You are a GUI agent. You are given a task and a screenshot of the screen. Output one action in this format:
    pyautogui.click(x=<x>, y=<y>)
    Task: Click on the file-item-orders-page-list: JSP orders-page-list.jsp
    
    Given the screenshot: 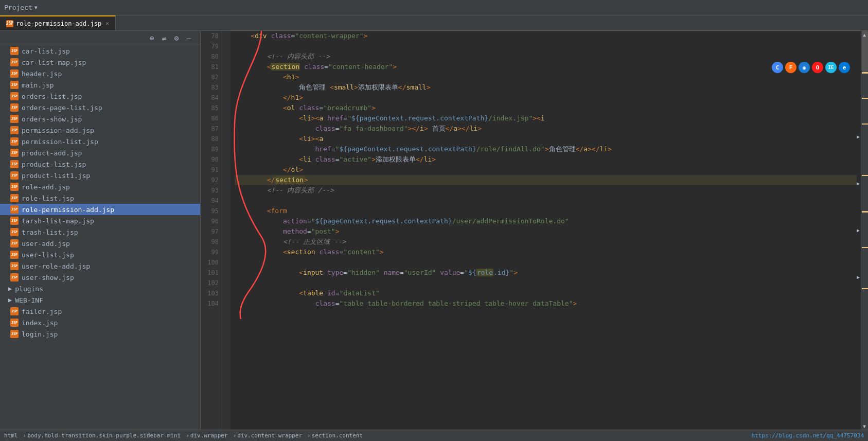 What is the action you would take?
    pyautogui.click(x=100, y=108)
    